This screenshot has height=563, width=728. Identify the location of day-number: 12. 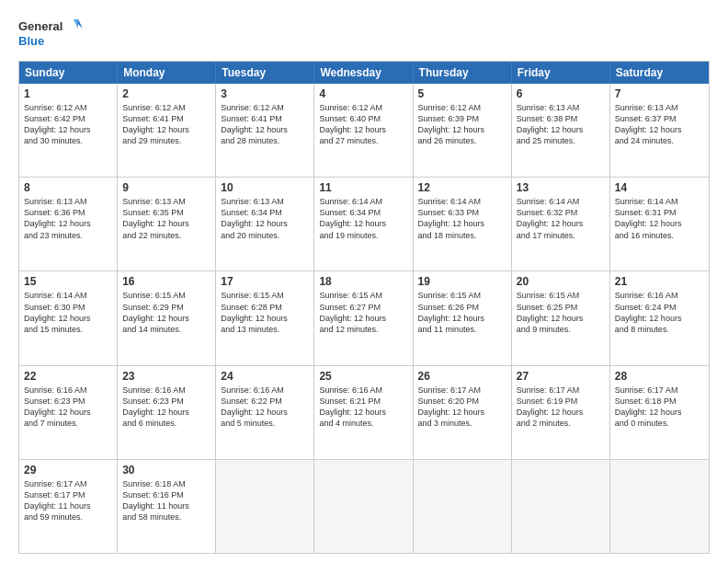
(462, 188).